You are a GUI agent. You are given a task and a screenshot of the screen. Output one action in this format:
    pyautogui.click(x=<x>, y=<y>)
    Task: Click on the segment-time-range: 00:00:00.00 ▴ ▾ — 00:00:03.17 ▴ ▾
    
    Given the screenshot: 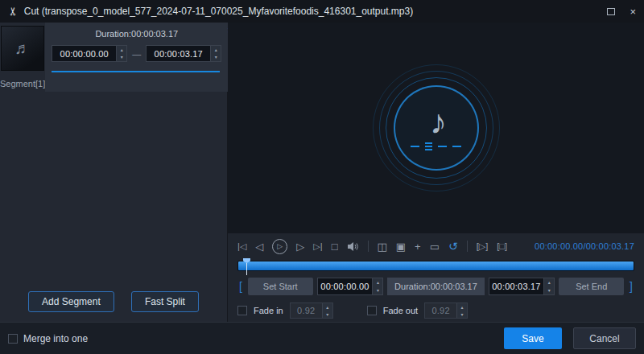 What is the action you would take?
    pyautogui.click(x=137, y=53)
    